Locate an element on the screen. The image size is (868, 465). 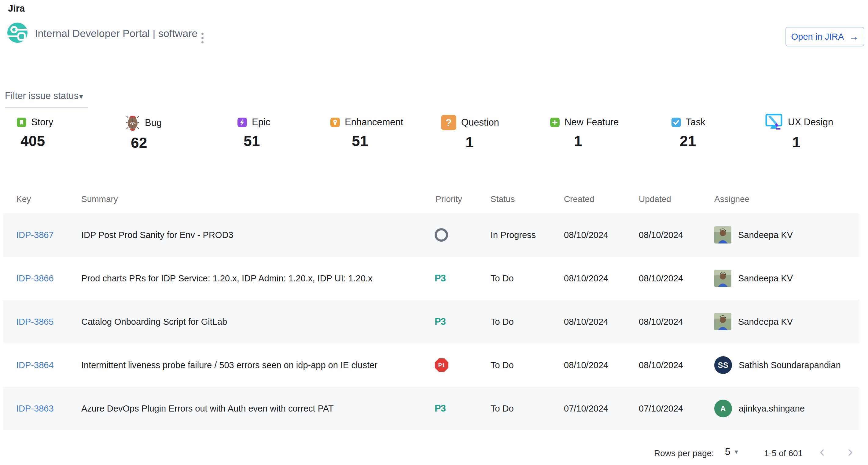
epic-icon is located at coordinates (242, 122).